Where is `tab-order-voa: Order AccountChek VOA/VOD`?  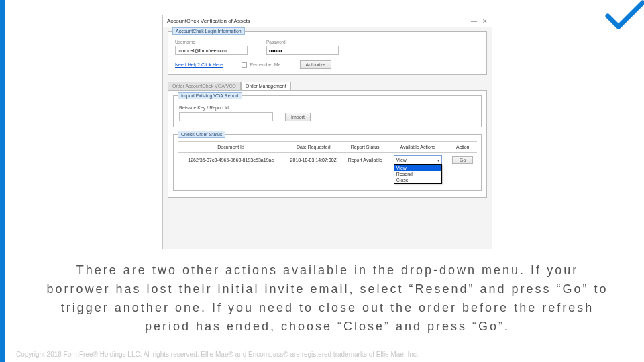 tab-order-voa: Order AccountChek VOA/VOD is located at coordinates (204, 86).